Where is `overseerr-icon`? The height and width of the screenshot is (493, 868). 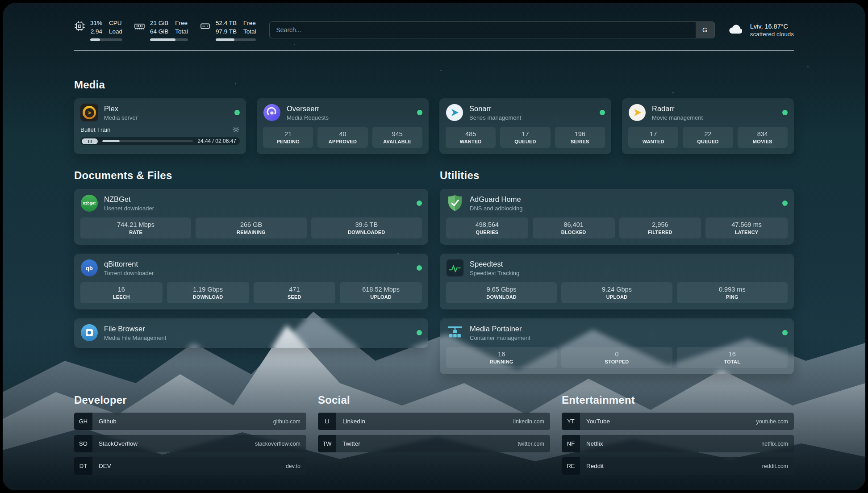 overseerr-icon is located at coordinates (272, 113).